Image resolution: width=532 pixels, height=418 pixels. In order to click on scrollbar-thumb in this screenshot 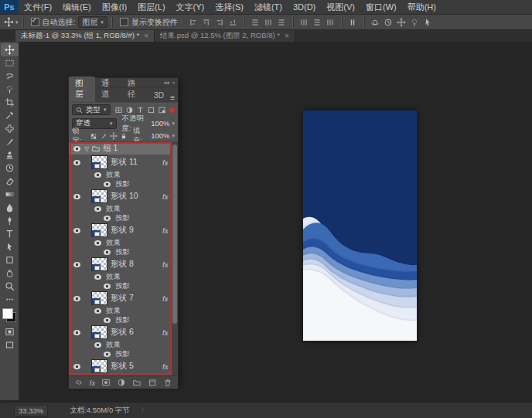, I will do `click(175, 234)`.